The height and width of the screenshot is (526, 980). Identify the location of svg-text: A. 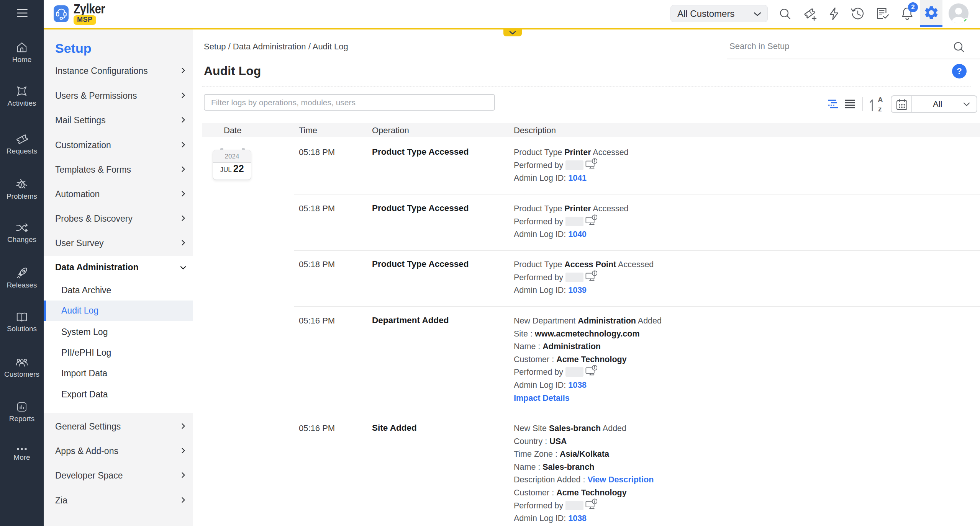
(880, 100).